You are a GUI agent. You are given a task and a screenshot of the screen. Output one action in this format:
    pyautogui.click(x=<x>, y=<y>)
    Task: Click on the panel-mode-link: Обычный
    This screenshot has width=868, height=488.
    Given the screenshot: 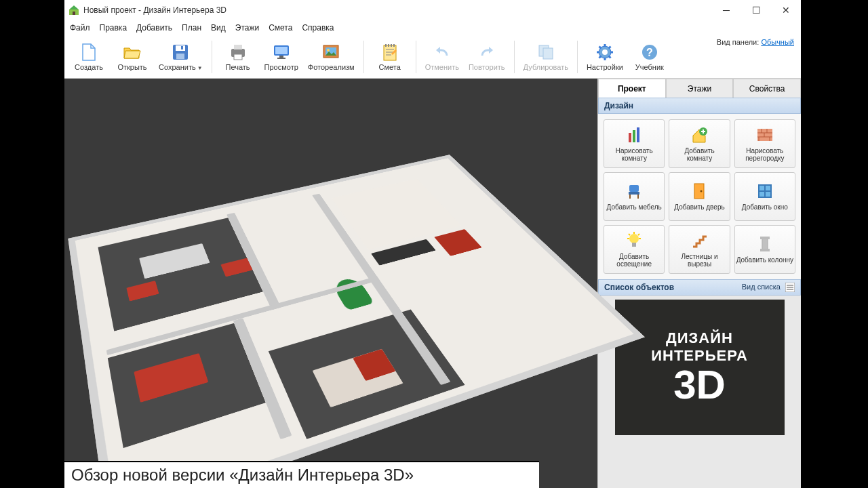 What is the action you would take?
    pyautogui.click(x=777, y=42)
    